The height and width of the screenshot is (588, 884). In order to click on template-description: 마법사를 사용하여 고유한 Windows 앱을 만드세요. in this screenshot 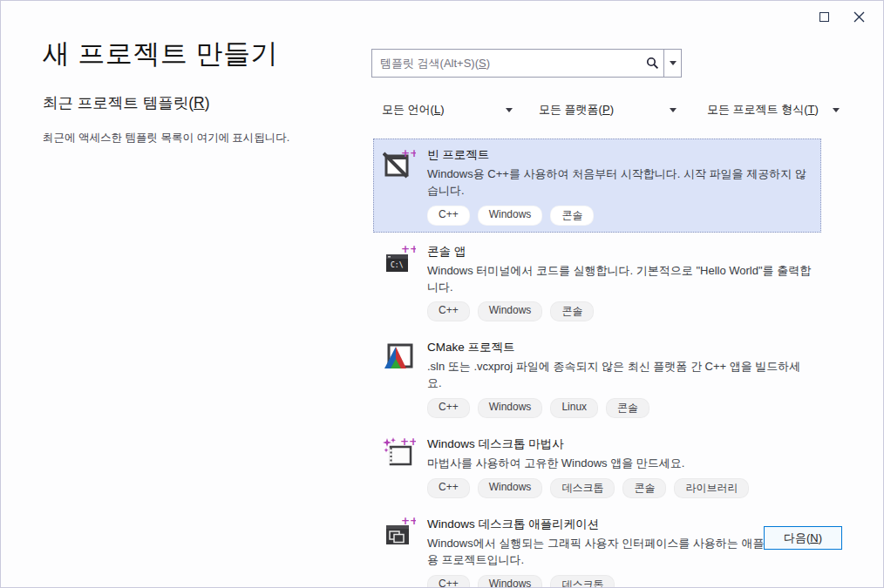, I will do `click(619, 463)`.